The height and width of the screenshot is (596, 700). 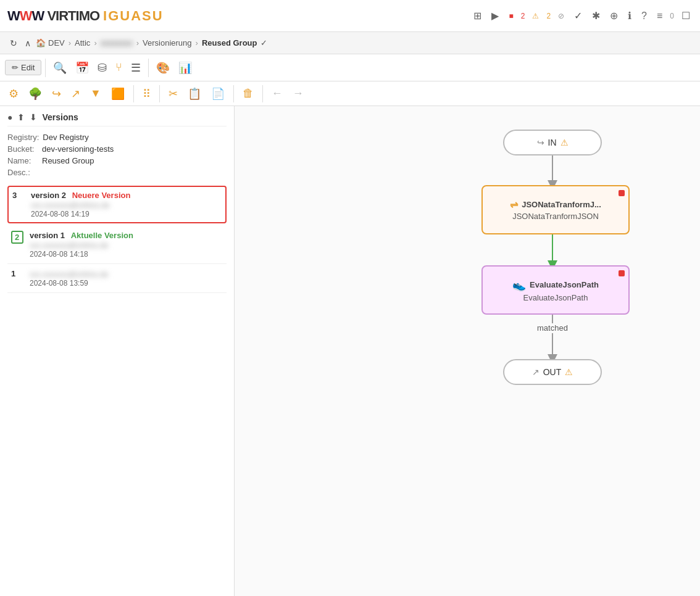 What do you see at coordinates (556, 216) in the screenshot?
I see `transform-full-label: JSONataTranformJSON` at bounding box center [556, 216].